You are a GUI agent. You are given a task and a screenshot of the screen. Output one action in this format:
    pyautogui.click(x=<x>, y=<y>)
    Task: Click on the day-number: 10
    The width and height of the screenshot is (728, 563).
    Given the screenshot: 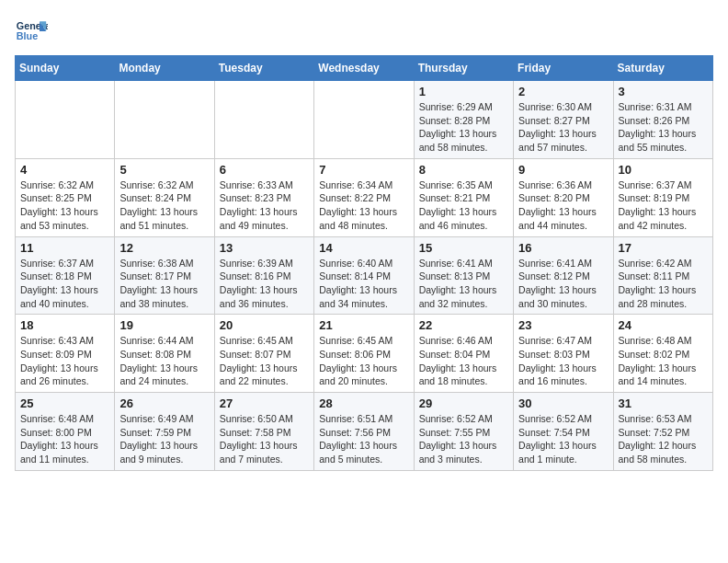 What is the action you would take?
    pyautogui.click(x=664, y=169)
    